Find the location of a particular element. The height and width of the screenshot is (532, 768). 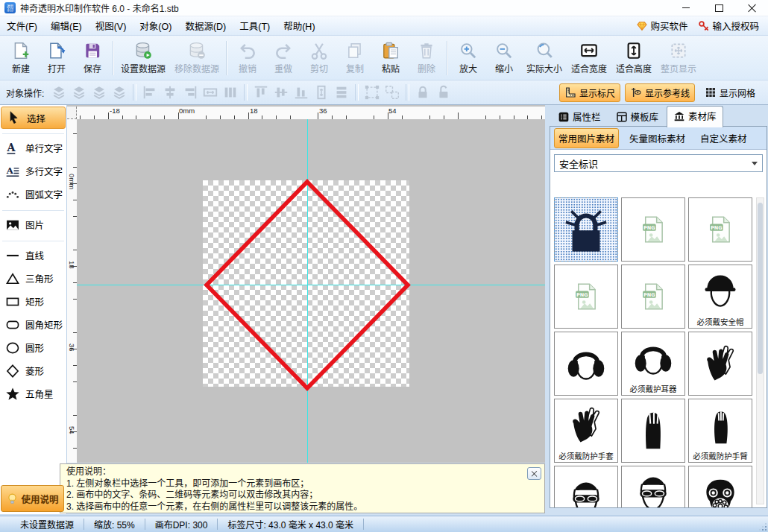

diamond-tool: 菱形 is located at coordinates (33, 371).